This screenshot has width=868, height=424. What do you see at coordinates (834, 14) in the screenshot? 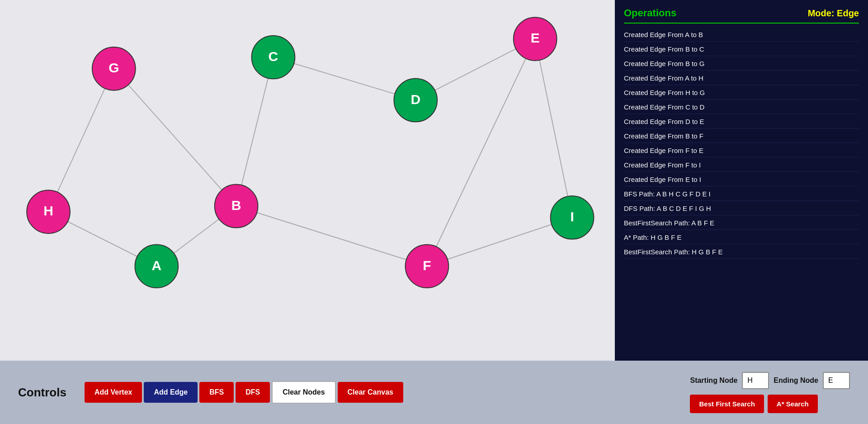
I see `ops-mode: Mode: Edge` at bounding box center [834, 14].